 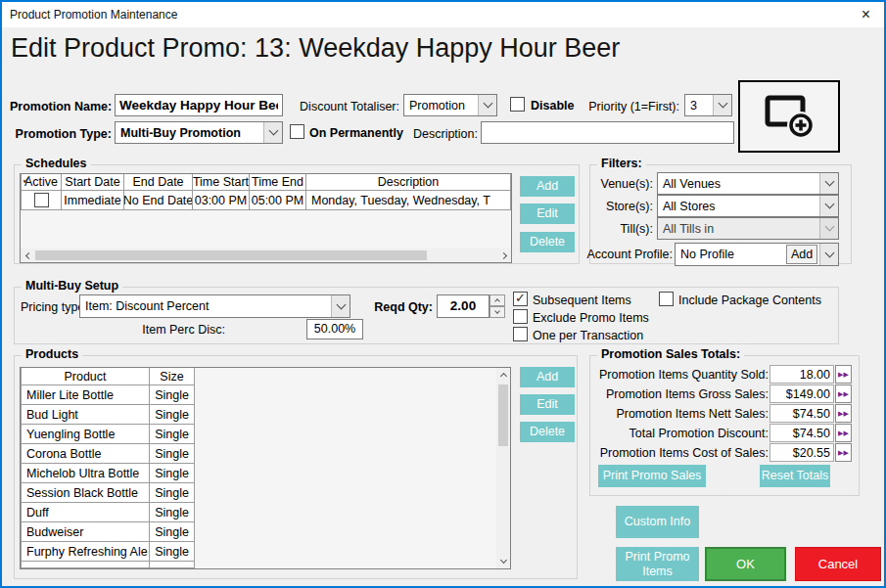 I want to click on product-row: Budweiser, so click(x=85, y=532).